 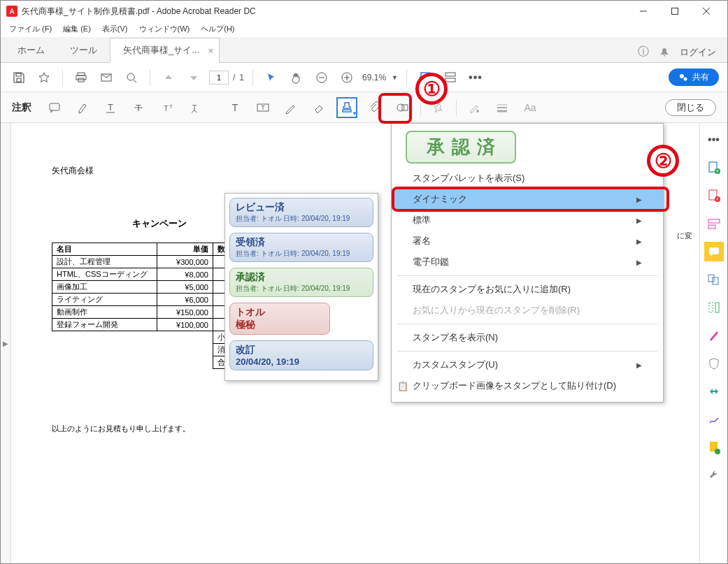 What do you see at coordinates (171, 106) in the screenshot?
I see `svg-text: T` at bounding box center [171, 106].